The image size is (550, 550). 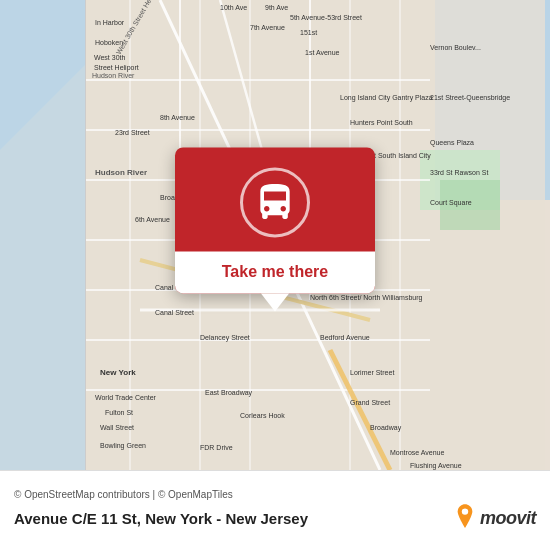 What do you see at coordinates (275, 202) in the screenshot?
I see `bus-icon` at bounding box center [275, 202].